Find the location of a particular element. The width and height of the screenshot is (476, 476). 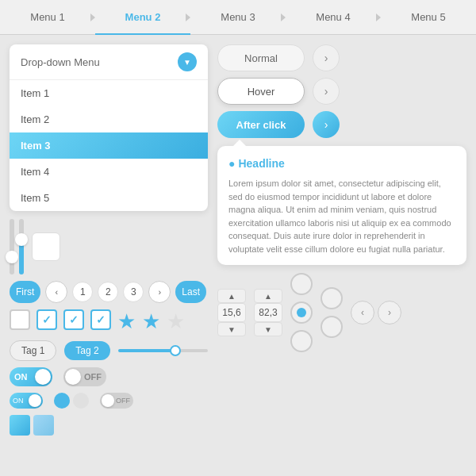

toggle-off-1: OFF is located at coordinates (85, 377).